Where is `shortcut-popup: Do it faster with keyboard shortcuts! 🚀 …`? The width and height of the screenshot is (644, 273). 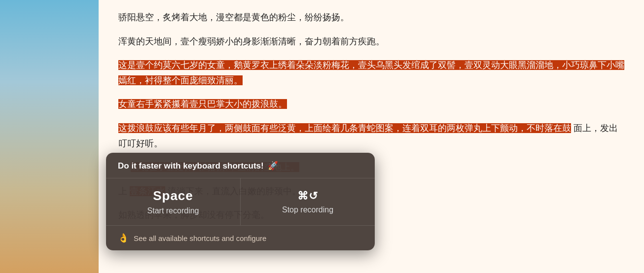 shortcut-popup: Do it faster with keyboard shortcuts! 🚀 … is located at coordinates (241, 202).